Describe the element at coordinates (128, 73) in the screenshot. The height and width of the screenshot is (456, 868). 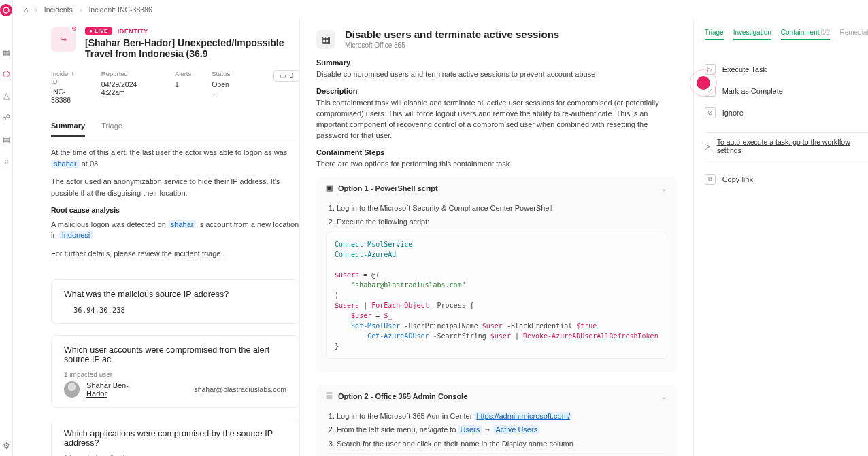
I see `meta-reported-label: Reported` at that location.